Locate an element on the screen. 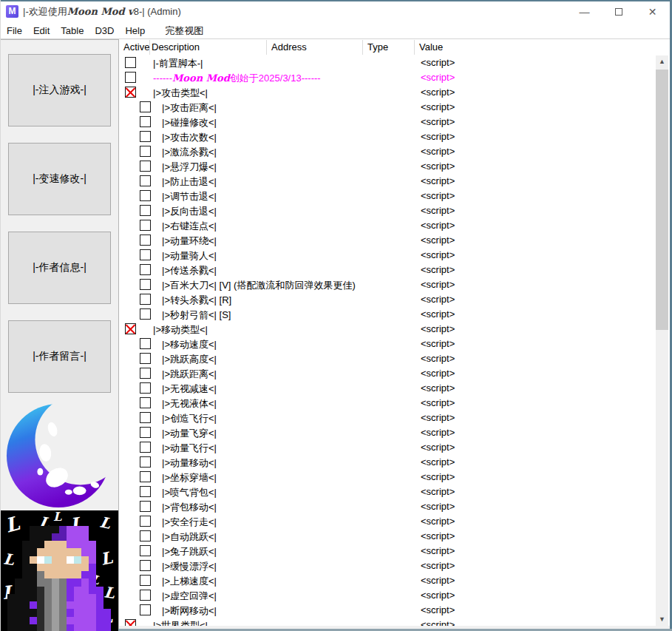 This screenshot has height=631, width=672. table-row: |>跳跃距离<|<script> is located at coordinates (387, 374).